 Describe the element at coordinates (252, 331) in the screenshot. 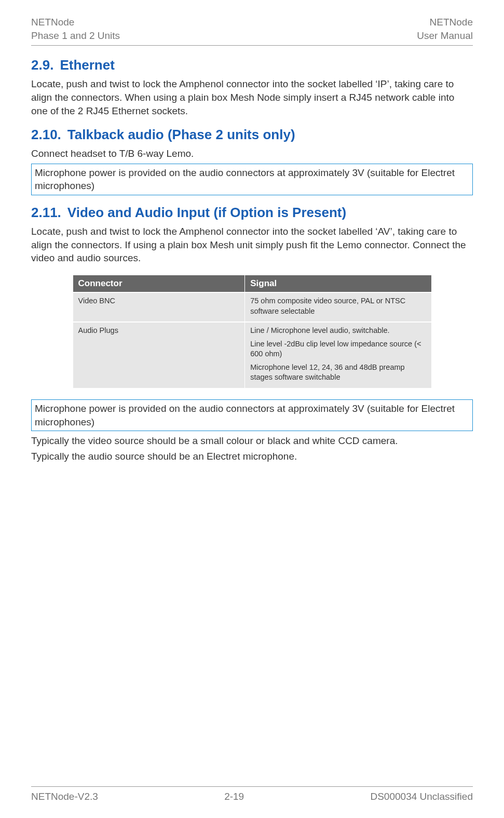

I see `connector-table: Connector Signal Video BNC 75 ohm compos…` at that location.